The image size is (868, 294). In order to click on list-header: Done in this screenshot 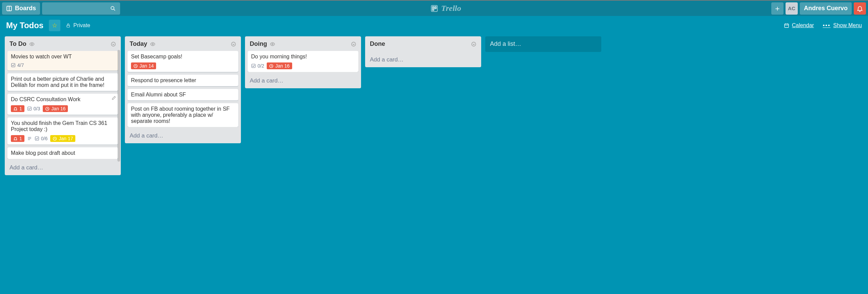, I will do `click(423, 44)`.